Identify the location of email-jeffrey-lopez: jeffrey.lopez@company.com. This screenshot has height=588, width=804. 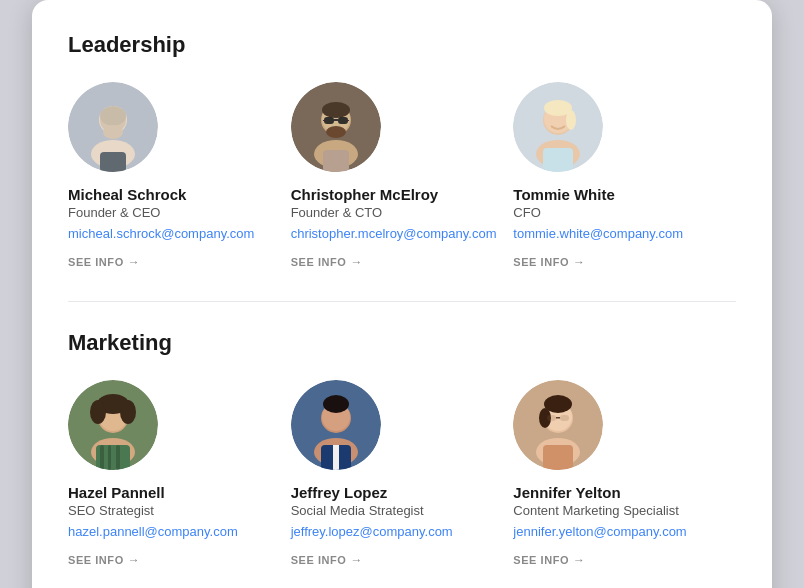
(372, 532).